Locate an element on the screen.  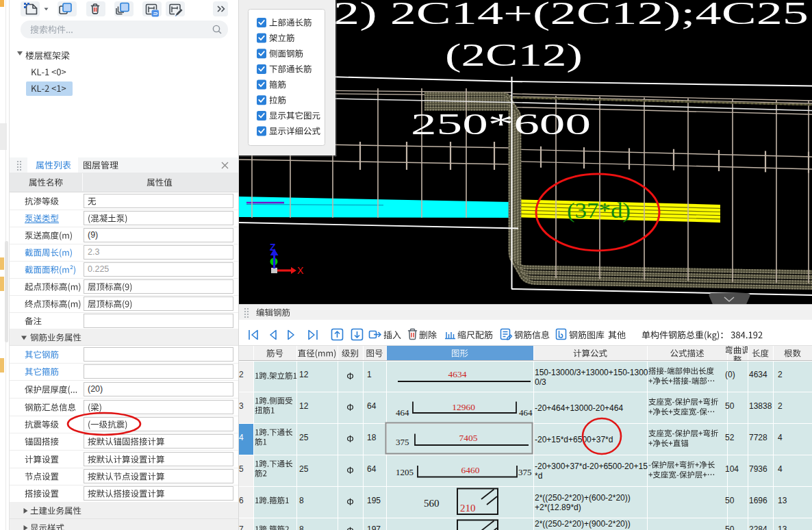
svg-text: (2C12) is located at coordinates (513, 55).